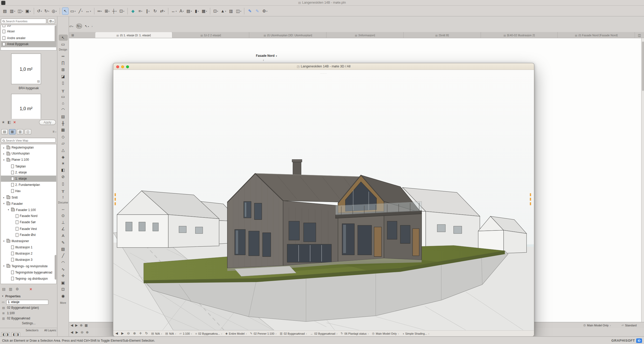 The height and width of the screenshot is (344, 644). What do you see at coordinates (3, 3) in the screenshot?
I see `app-icon` at bounding box center [3, 3].